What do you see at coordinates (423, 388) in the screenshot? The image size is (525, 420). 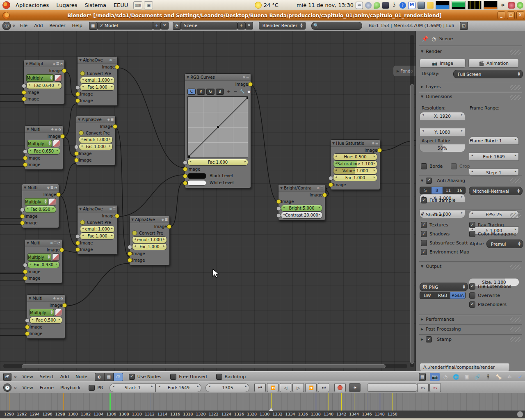 I see `insert-keyframe-button: 🗝` at bounding box center [423, 388].